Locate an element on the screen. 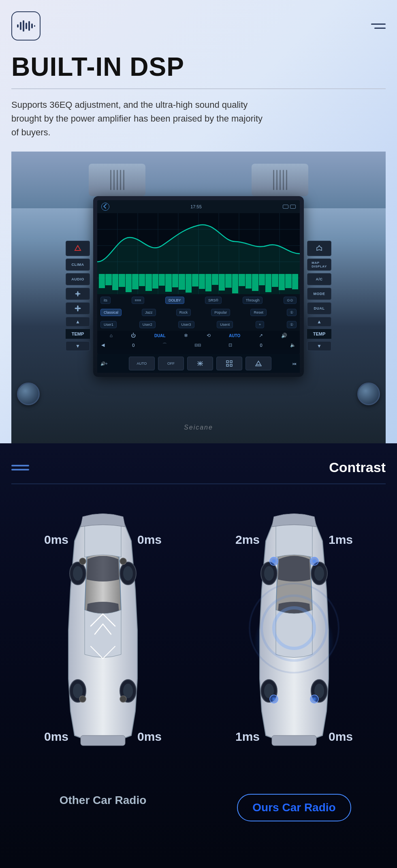 The height and width of the screenshot is (868, 397). nav-auto-label: AUTO is located at coordinates (235, 336).